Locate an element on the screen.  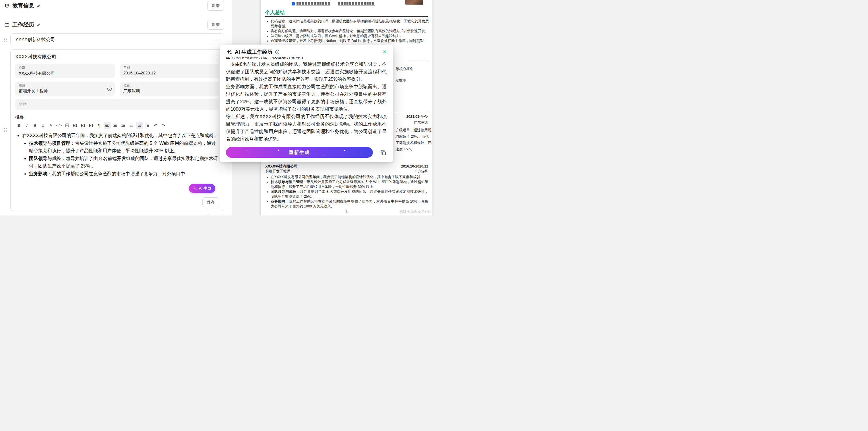
location-field: 位置 广东深圳 is located at coordinates (170, 89).